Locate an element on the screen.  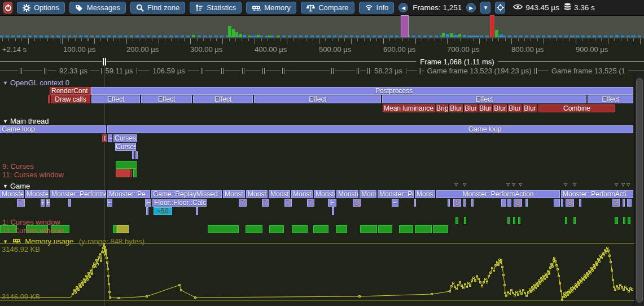
zone: ti is located at coordinates (104, 138).